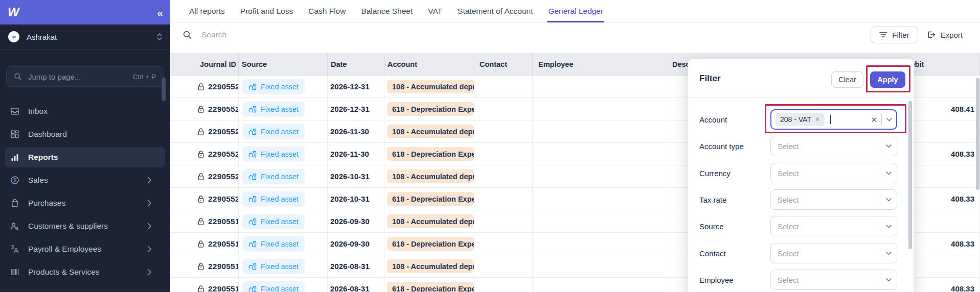 This screenshot has height=292, width=980. Describe the element at coordinates (710, 79) in the screenshot. I see `filter-panel-title: Filter` at that location.